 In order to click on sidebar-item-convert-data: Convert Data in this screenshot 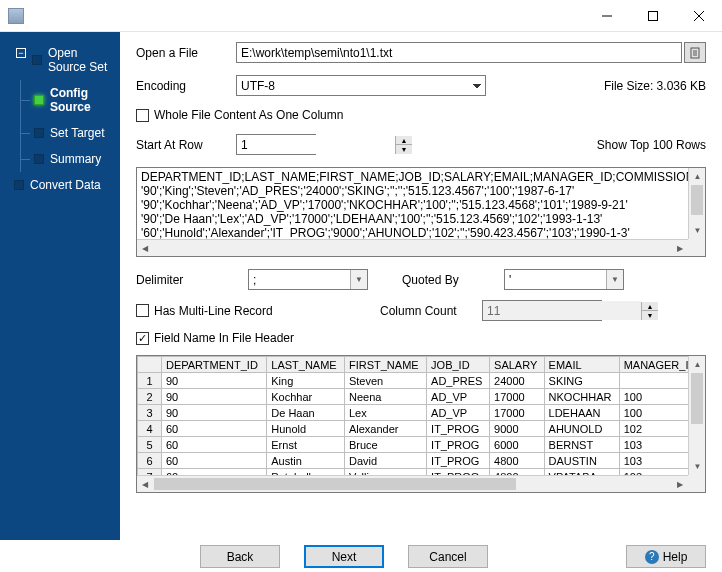, I will do `click(60, 185)`.